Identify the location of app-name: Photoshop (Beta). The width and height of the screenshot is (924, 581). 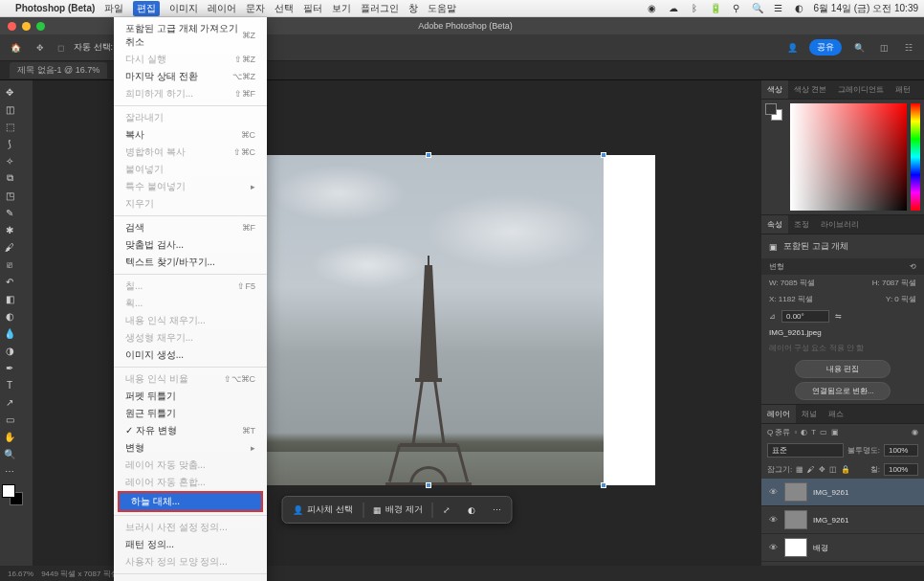
(55, 8).